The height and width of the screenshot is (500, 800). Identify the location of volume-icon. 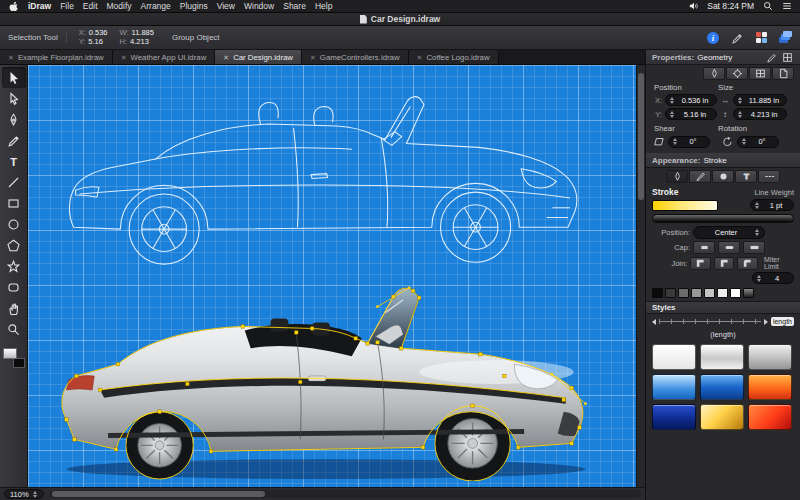
(694, 6).